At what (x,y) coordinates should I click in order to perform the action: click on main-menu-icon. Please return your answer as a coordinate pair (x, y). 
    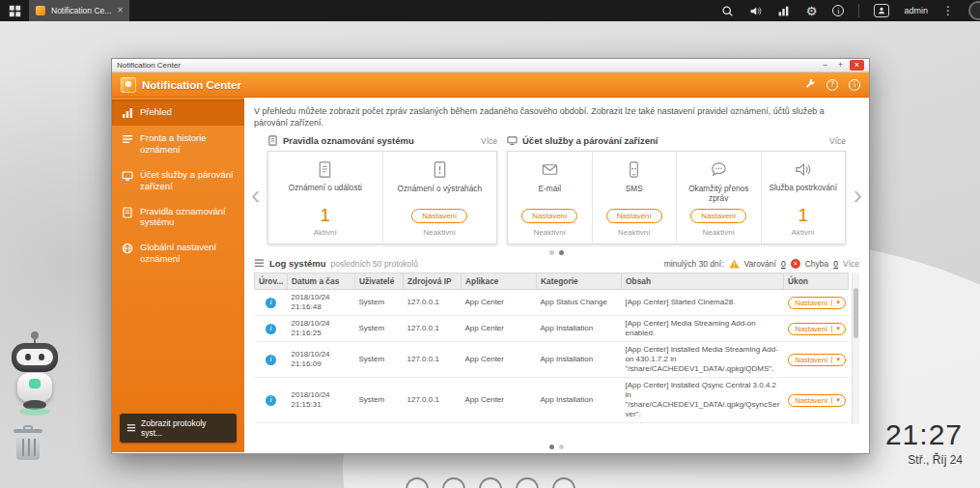
    Looking at the image, I should click on (14, 11).